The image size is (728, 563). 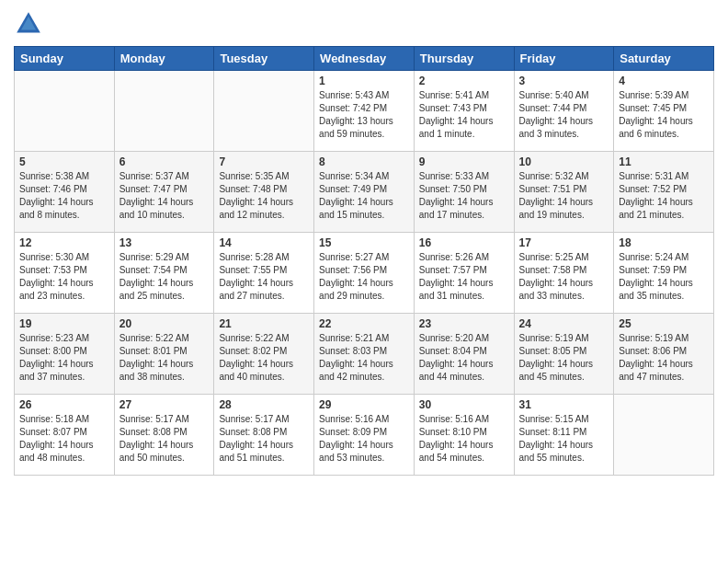 I want to click on calendar-cell: 22Sunrise: 5:21 AMSunset: 8:03 PMDayligh…, so click(x=364, y=354).